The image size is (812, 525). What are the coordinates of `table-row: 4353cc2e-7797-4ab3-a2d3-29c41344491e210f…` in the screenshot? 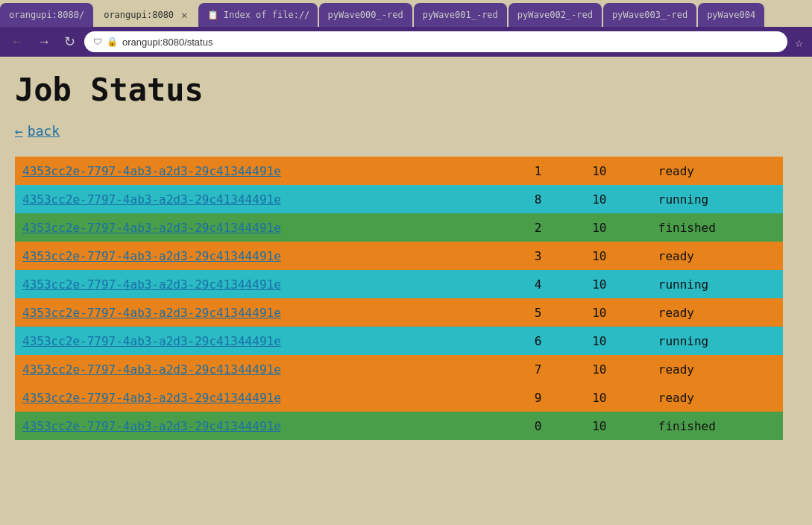 It's located at (399, 227).